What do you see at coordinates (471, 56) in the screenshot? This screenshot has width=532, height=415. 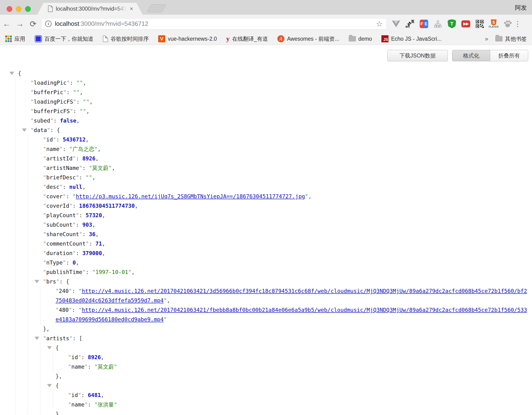 I see `format-button: 格式化` at bounding box center [471, 56].